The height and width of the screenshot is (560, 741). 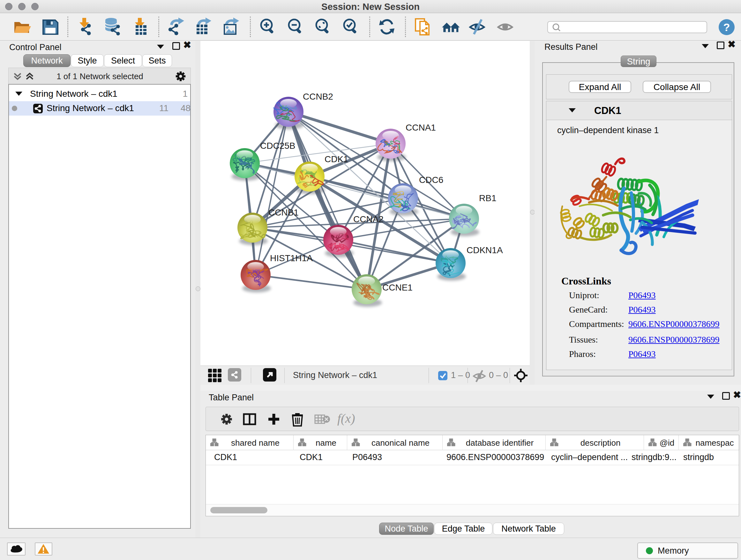 What do you see at coordinates (291, 258) in the screenshot?
I see `svg-text: HIST1H1A` at bounding box center [291, 258].